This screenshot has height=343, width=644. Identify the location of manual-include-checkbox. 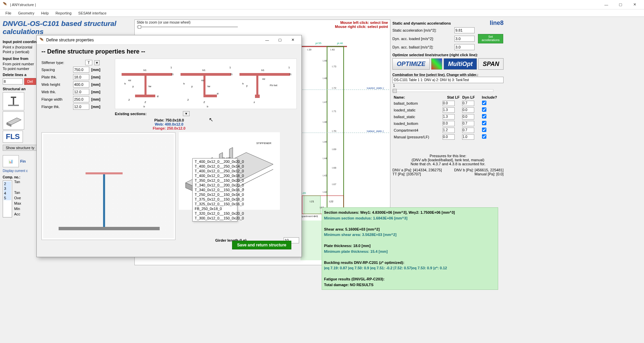
(484, 137).